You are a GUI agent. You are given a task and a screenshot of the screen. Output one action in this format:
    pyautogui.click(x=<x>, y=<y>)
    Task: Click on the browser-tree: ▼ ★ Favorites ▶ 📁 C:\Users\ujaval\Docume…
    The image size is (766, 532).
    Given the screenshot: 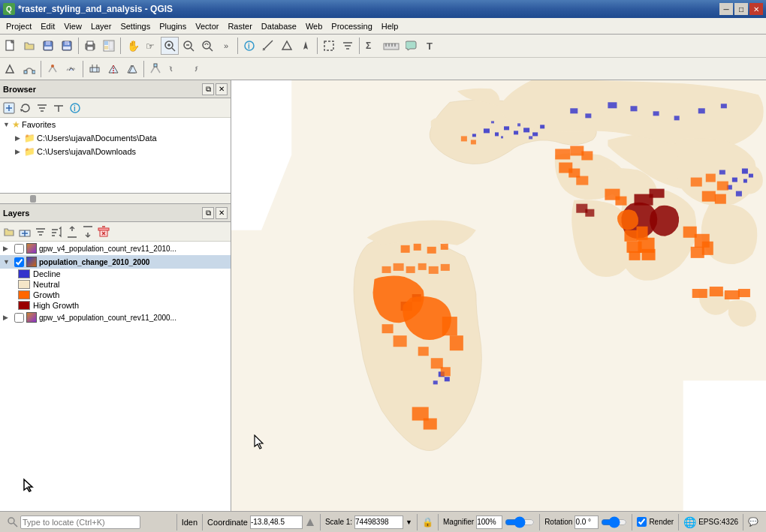 What is the action you would take?
    pyautogui.click(x=116, y=155)
    